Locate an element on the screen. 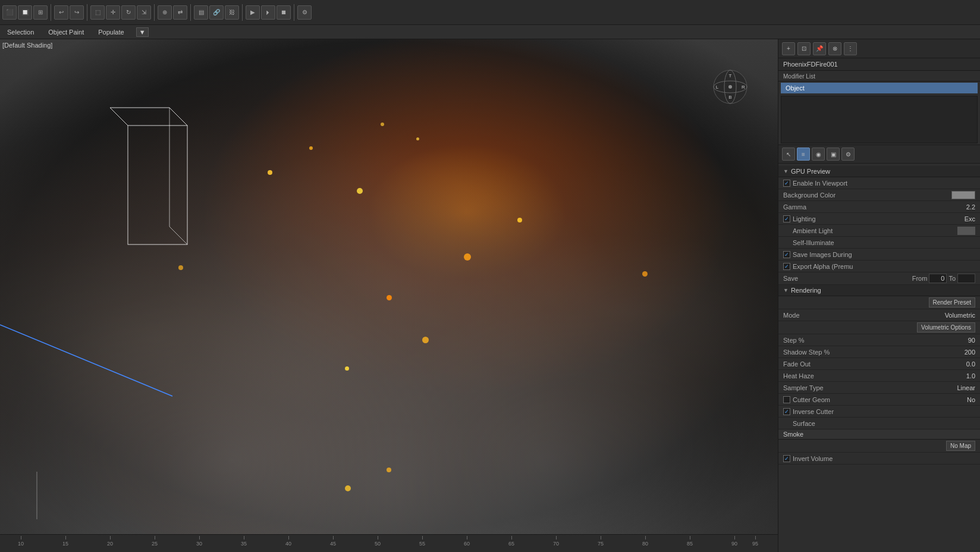  label-enable-viewport: Enable In Viewport is located at coordinates (884, 183).